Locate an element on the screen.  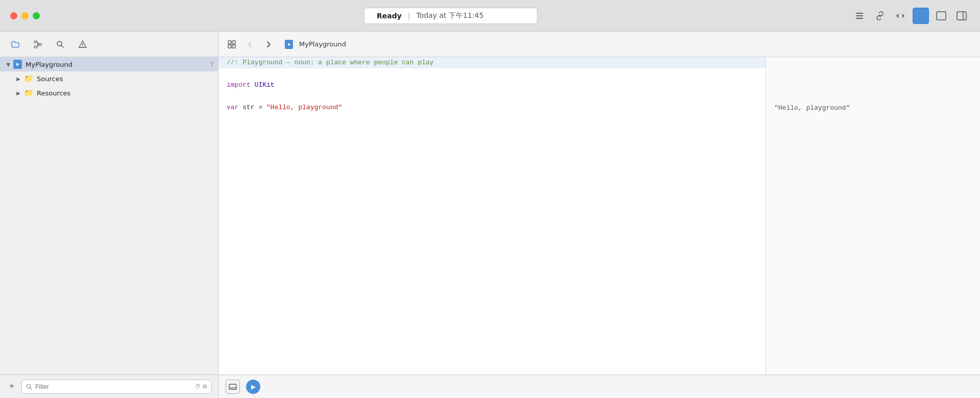
equals-sign: = is located at coordinates (260, 108).